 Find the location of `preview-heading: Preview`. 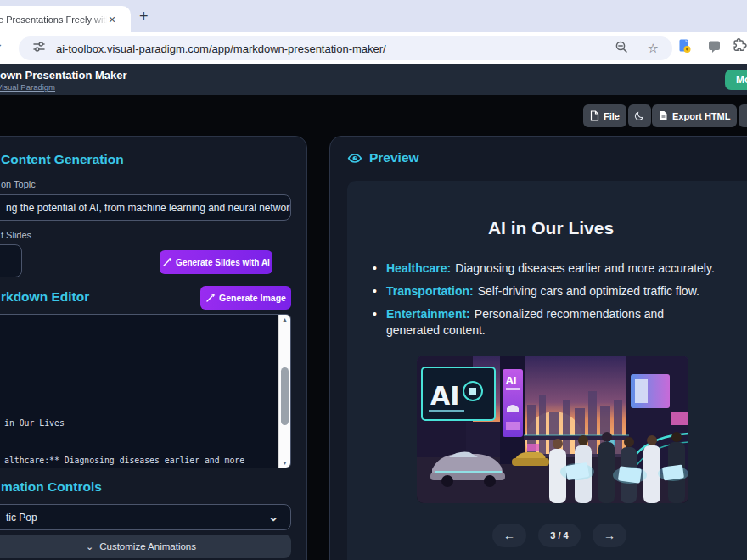

preview-heading: Preview is located at coordinates (384, 158).